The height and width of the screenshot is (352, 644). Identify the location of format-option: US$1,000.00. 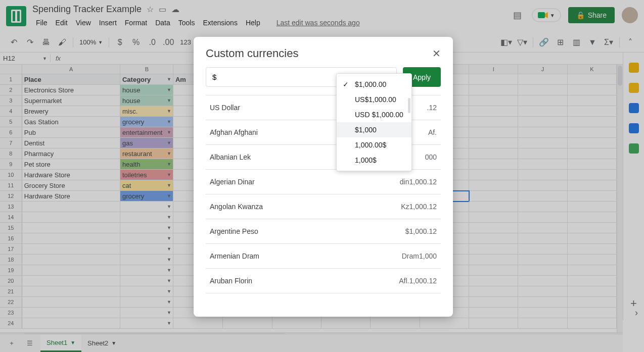
(374, 99).